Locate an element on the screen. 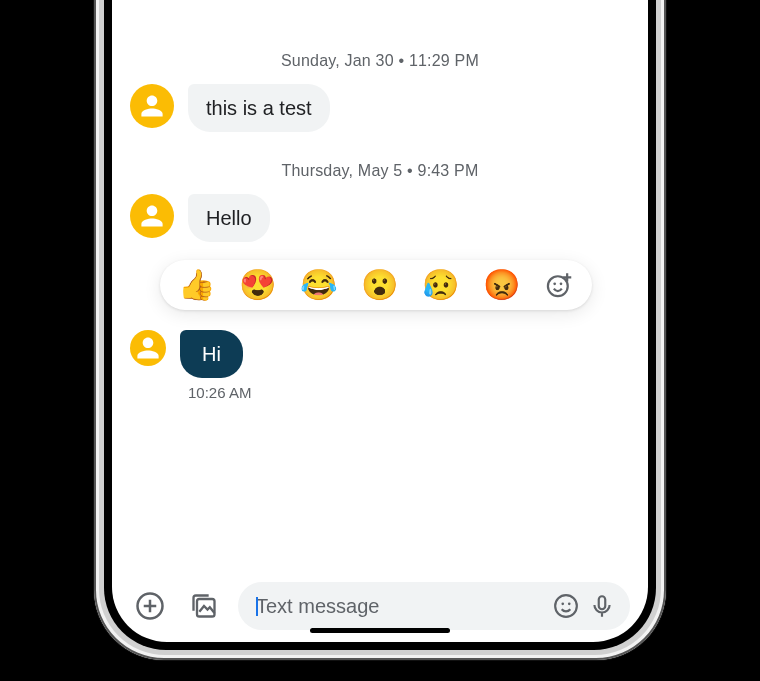 The width and height of the screenshot is (760, 681). message-bubble: Hello is located at coordinates (229, 218).